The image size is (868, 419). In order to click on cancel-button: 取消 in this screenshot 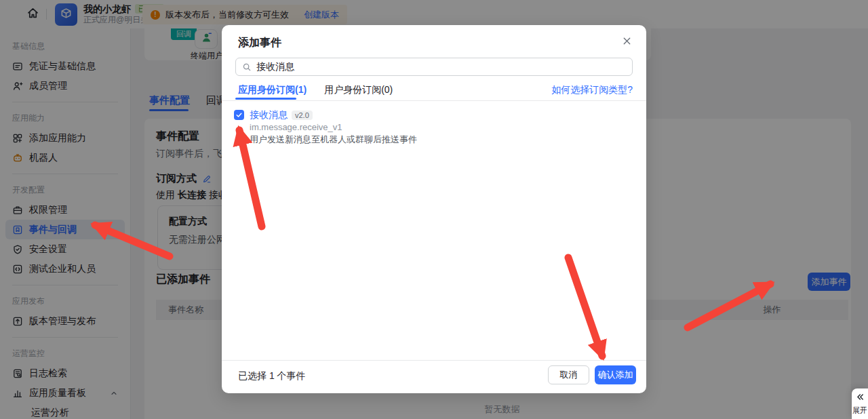, I will do `click(568, 375)`.